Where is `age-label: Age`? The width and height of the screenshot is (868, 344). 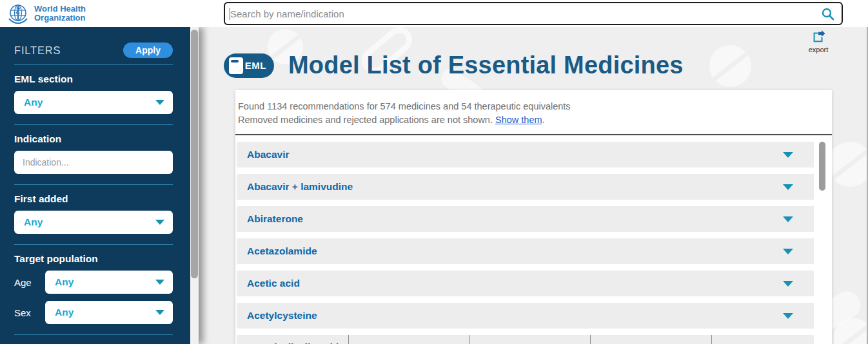 age-label: Age is located at coordinates (30, 282).